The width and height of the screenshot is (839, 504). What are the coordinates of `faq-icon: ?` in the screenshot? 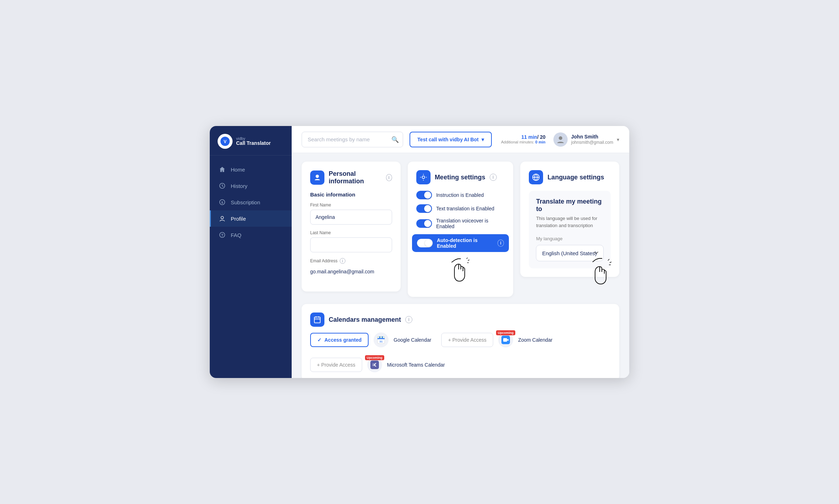 It's located at (222, 235).